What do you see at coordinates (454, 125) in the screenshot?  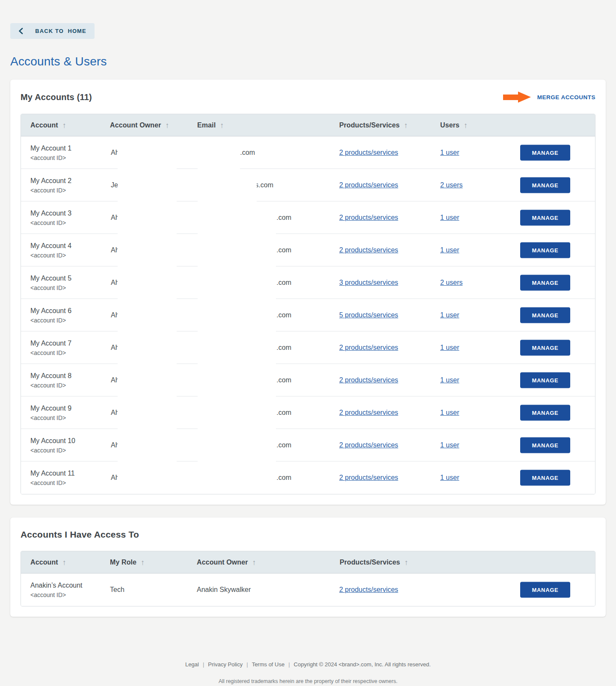 I see `column-header-users: Users↑` at bounding box center [454, 125].